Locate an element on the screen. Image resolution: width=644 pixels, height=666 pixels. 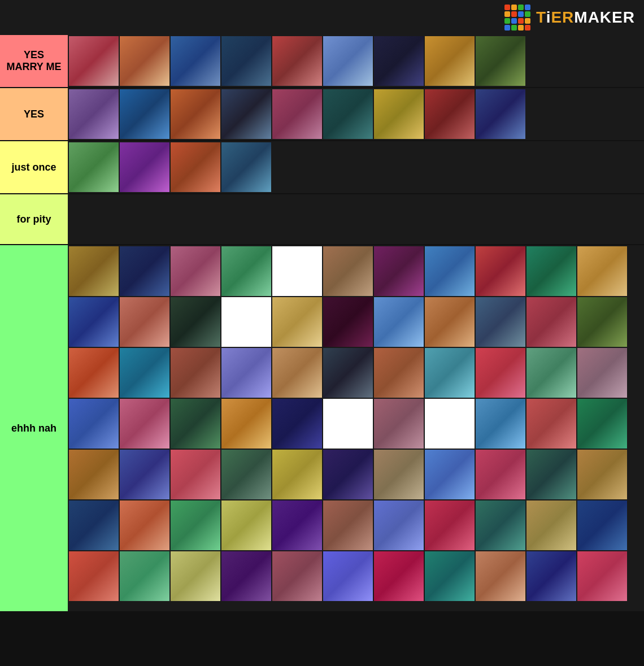
character-mrs-potts is located at coordinates (195, 525).